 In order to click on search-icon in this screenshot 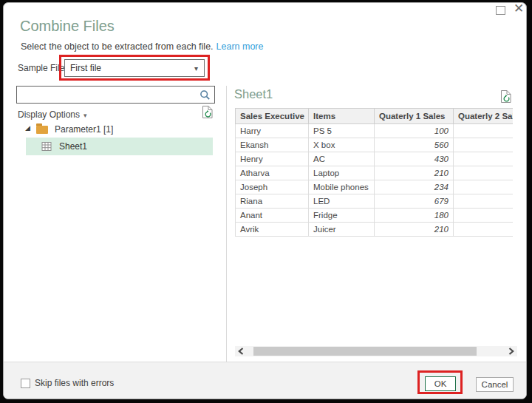, I will do `click(205, 95)`.